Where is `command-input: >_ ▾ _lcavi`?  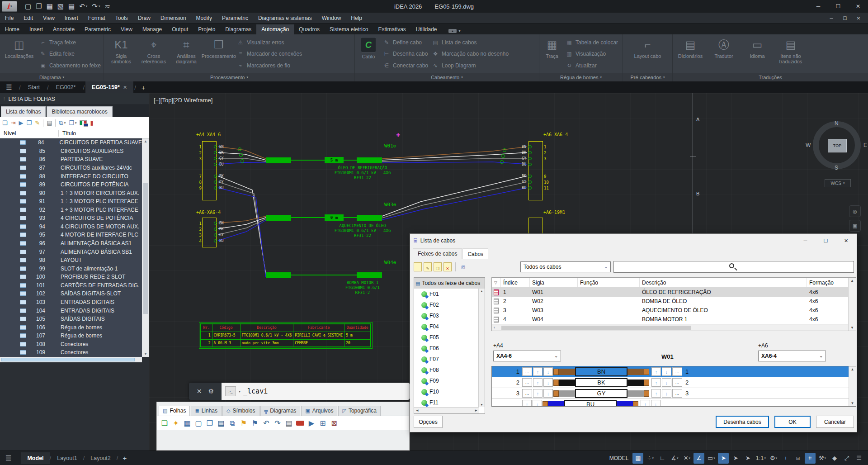 command-input: >_ ▾ _lcavi is located at coordinates (316, 391).